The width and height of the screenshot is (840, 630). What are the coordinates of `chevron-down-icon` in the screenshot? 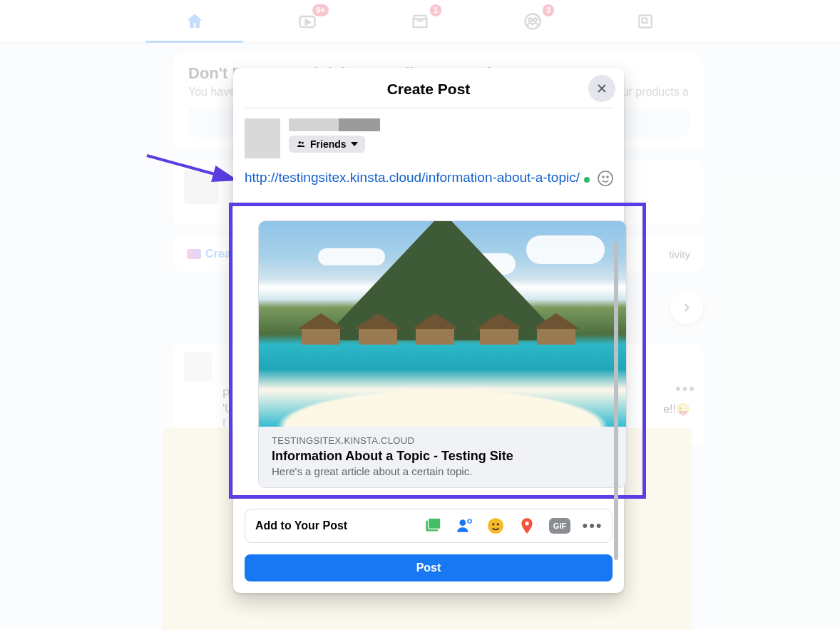 It's located at (354, 144).